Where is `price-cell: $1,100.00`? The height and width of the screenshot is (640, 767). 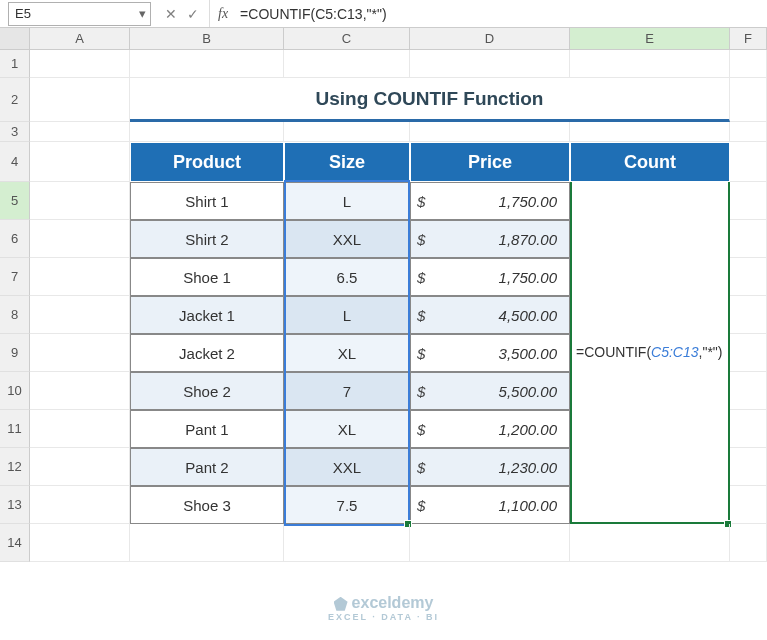 price-cell: $1,100.00 is located at coordinates (490, 505).